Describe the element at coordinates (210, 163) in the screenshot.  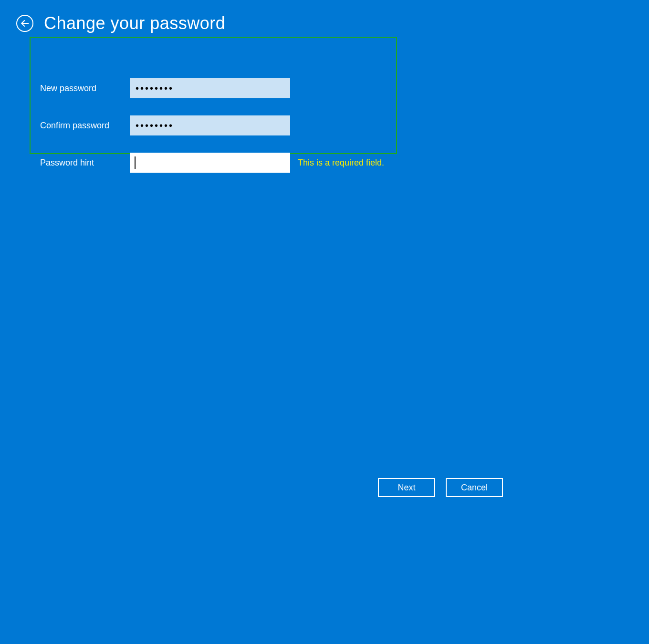
I see `password-hint-input` at that location.